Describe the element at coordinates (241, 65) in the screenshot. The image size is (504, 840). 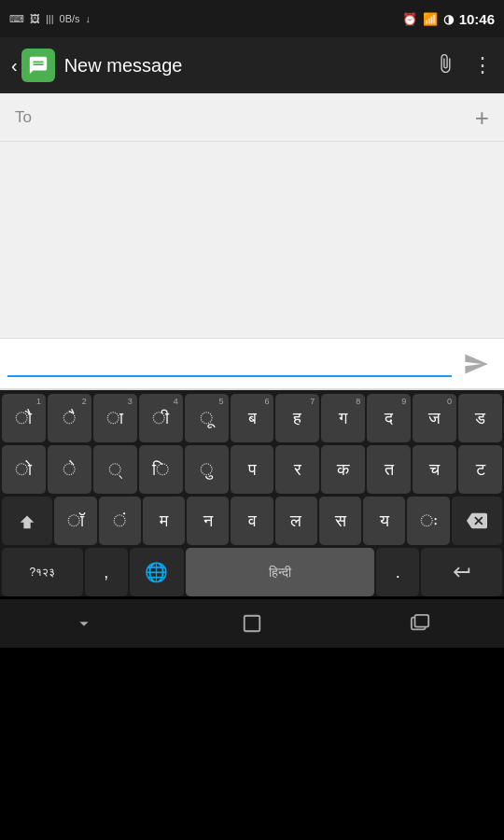
I see `app-title: New message` at that location.